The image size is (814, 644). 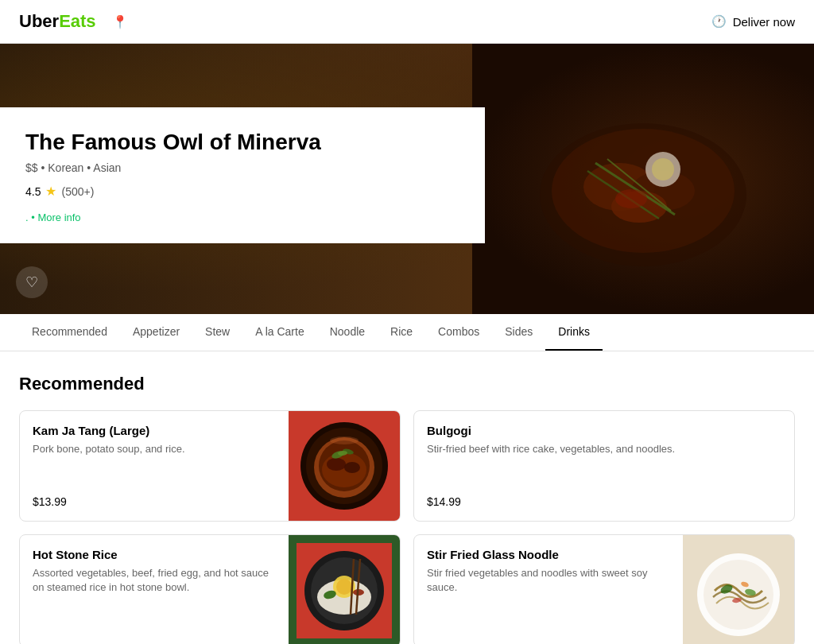 What do you see at coordinates (604, 589) in the screenshot?
I see `menu-item-card: Stir Fried Glass Noodle Stir fried veget…` at bounding box center [604, 589].